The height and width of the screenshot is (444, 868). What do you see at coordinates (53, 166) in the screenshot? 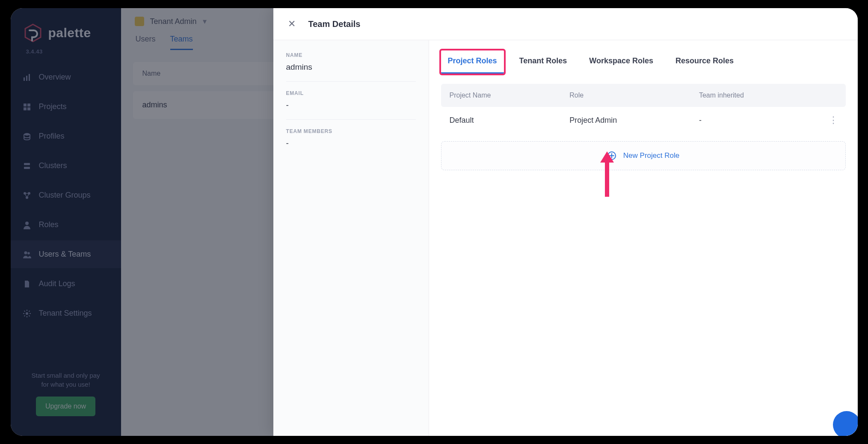
I see `sidebar-item-label: Clusters` at bounding box center [53, 166].